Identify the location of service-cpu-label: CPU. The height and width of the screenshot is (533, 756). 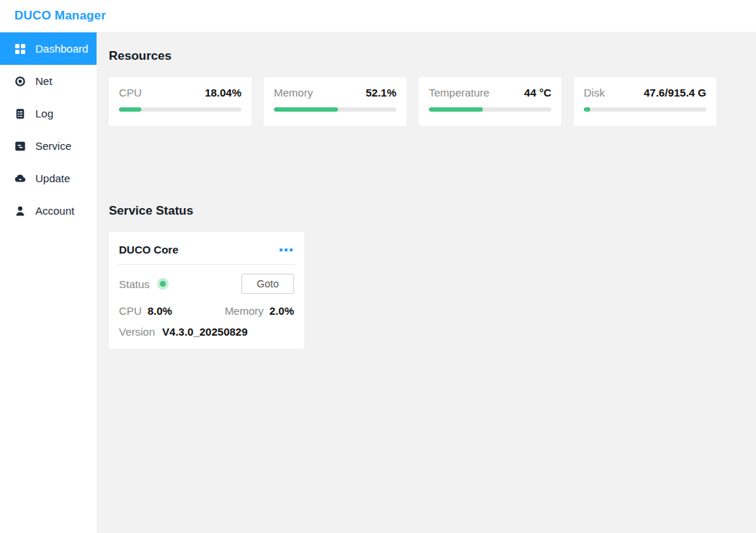
(130, 311).